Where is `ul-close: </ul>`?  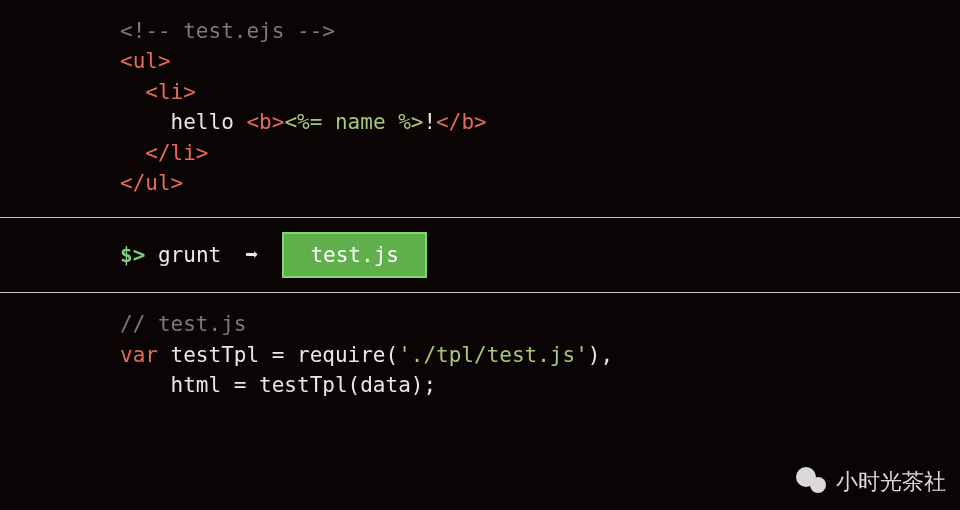 ul-close: </ul> is located at coordinates (152, 183).